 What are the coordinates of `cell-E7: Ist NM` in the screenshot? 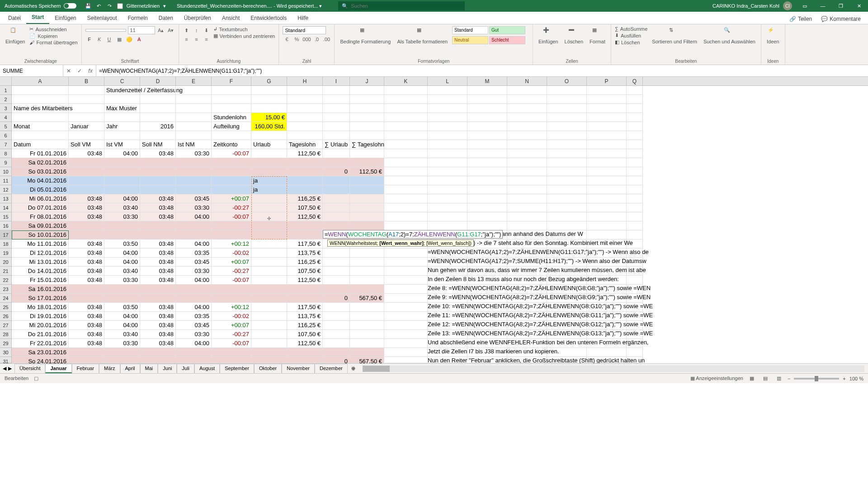 It's located at (193, 145).